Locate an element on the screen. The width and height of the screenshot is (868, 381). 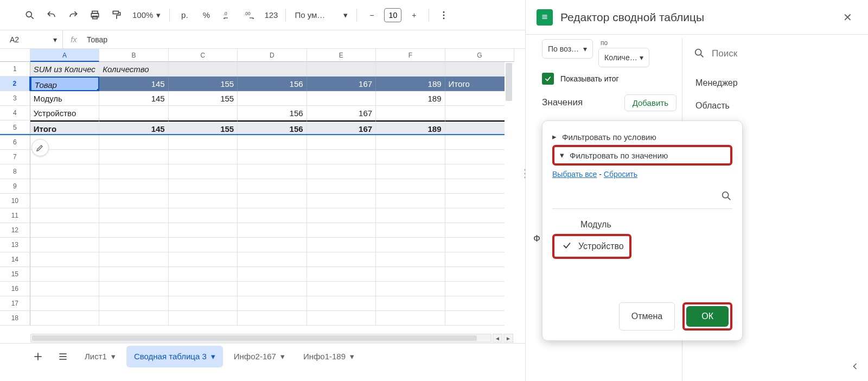
row-header: 1 is located at coordinates (15, 69).